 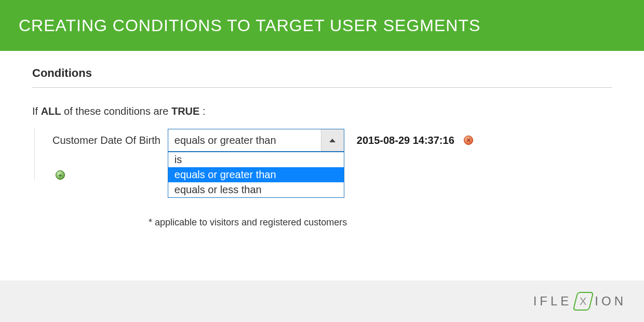 What do you see at coordinates (380, 222) in the screenshot?
I see `footnote: * applicable to visitors and registered …` at bounding box center [380, 222].